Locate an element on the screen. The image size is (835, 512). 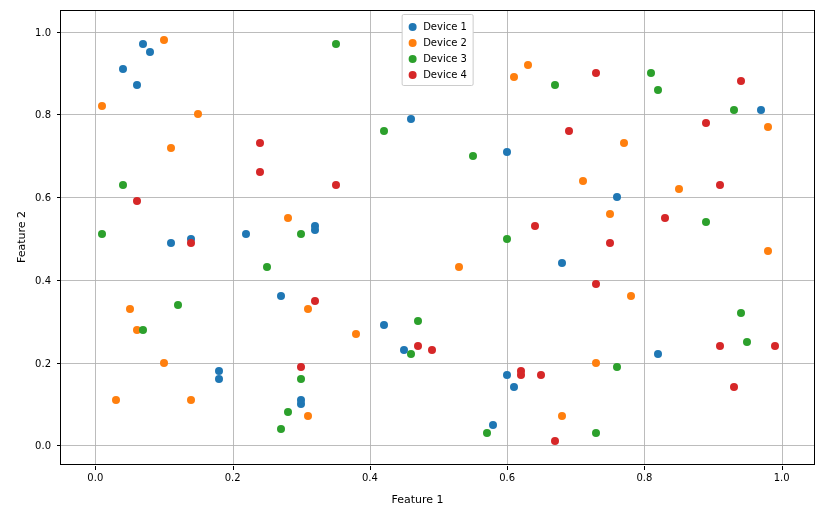
legend-item-device-2: Device 2 is located at coordinates (438, 42).